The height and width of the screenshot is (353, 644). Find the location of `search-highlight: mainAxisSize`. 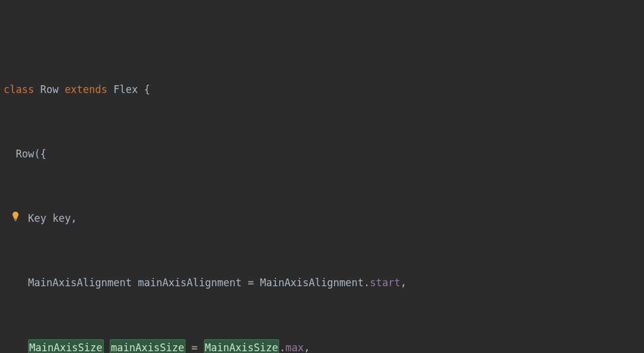

search-highlight: mainAxisSize is located at coordinates (148, 346).